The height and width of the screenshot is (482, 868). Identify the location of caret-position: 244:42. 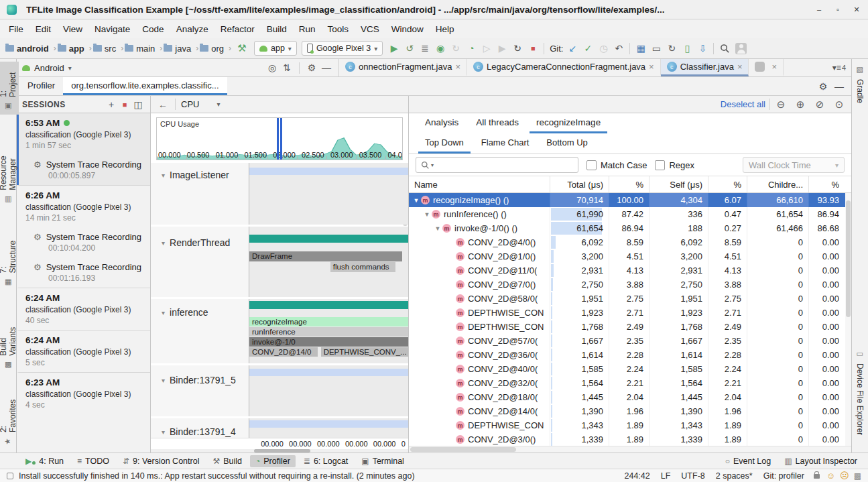
(637, 476).